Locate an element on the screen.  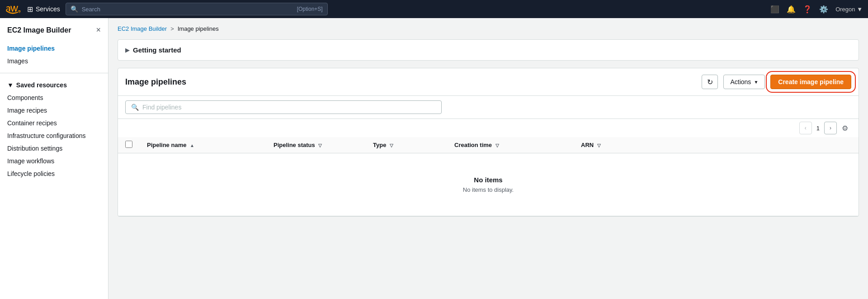
aws-logo is located at coordinates (14, 9).